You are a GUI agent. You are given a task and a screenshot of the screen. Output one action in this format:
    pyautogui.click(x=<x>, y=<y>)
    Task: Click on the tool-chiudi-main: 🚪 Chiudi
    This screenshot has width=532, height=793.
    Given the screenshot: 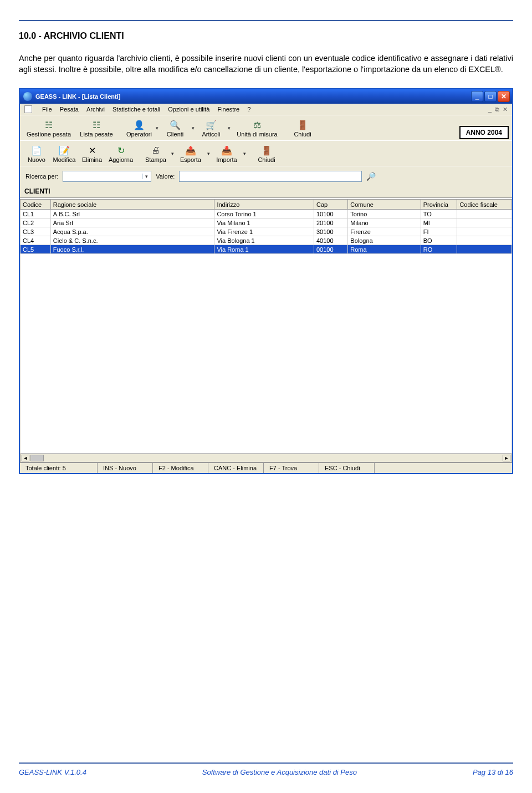 What is the action you would take?
    pyautogui.click(x=303, y=128)
    